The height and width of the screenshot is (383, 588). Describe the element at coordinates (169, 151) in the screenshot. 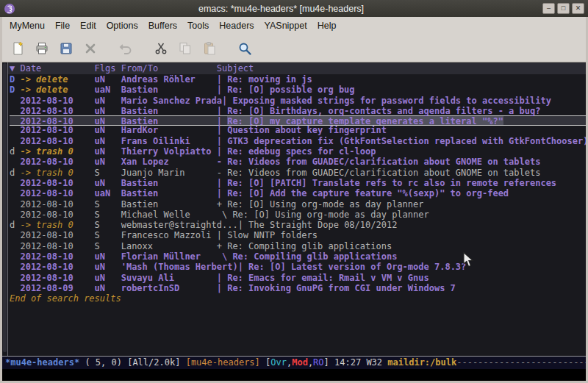

I see `message-from: Thierry Volpiatto` at that location.